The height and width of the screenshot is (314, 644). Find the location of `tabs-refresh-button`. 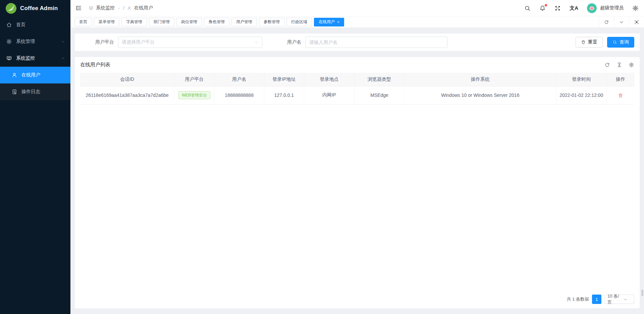

tabs-refresh-button is located at coordinates (606, 22).